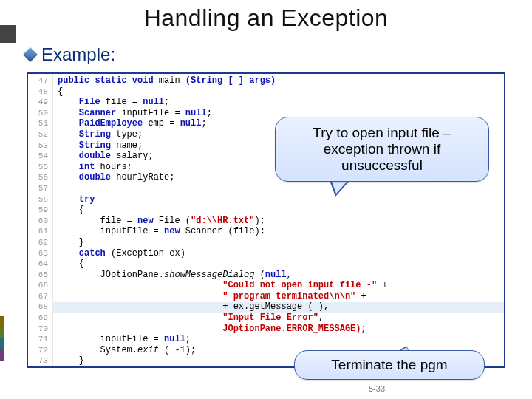 The width and height of the screenshot is (532, 399). Describe the element at coordinates (78, 55) in the screenshot. I see `bullet-text: Example:` at that location.